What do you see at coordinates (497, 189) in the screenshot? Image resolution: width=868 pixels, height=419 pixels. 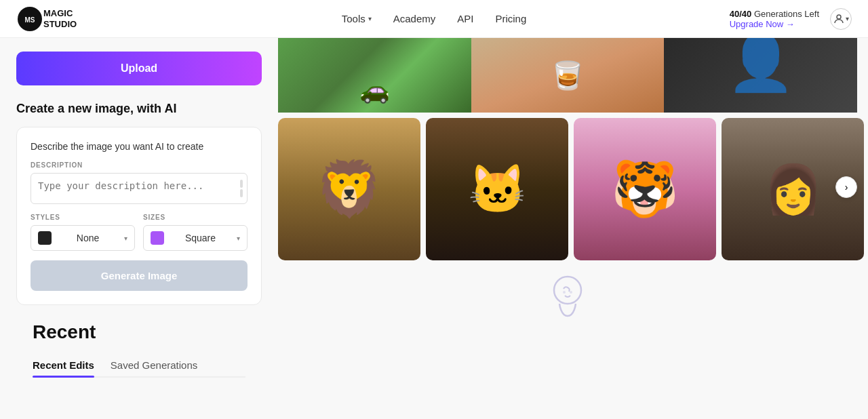 I see `gallery-image-cat: 🐱` at bounding box center [497, 189].